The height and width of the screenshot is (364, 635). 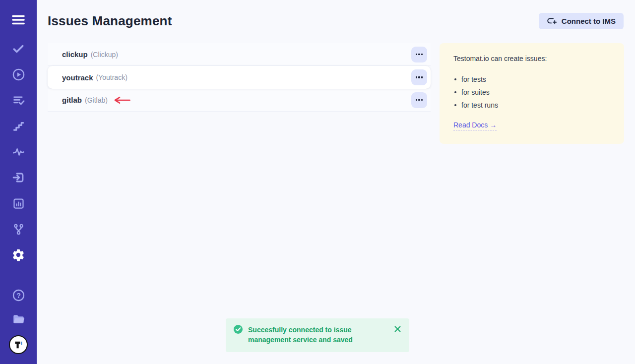 What do you see at coordinates (588, 21) in the screenshot?
I see `connect-to-ims-label: Connect to IMS` at bounding box center [588, 21].